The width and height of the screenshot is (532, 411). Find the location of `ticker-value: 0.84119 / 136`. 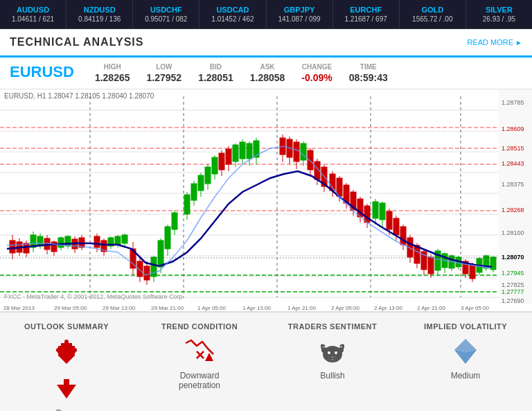

ticker-value: 0.84119 / 136 is located at coordinates (100, 19).